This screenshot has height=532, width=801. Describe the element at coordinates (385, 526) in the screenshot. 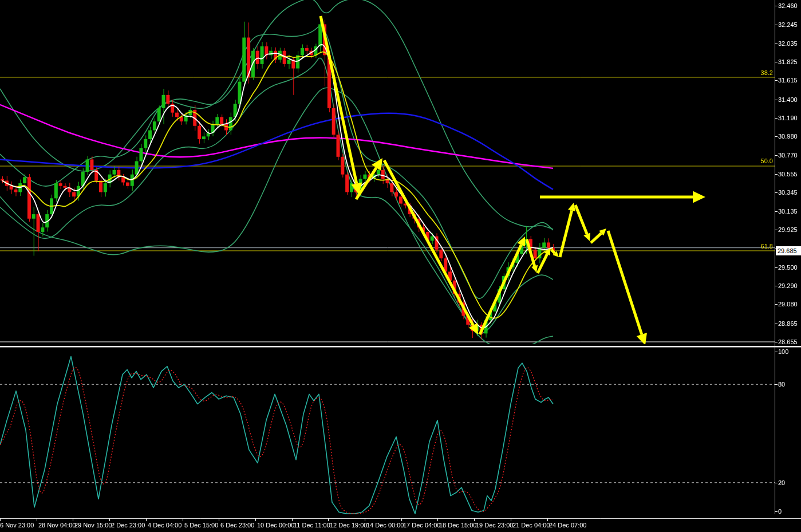

I see `time-axis-label: 14 Dec 00:00` at that location.